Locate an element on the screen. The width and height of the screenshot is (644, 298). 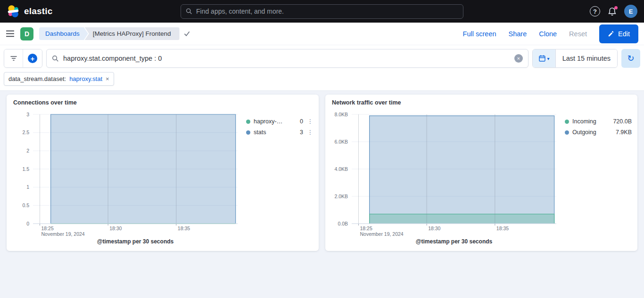
legend-value: 0 is located at coordinates (302, 121).